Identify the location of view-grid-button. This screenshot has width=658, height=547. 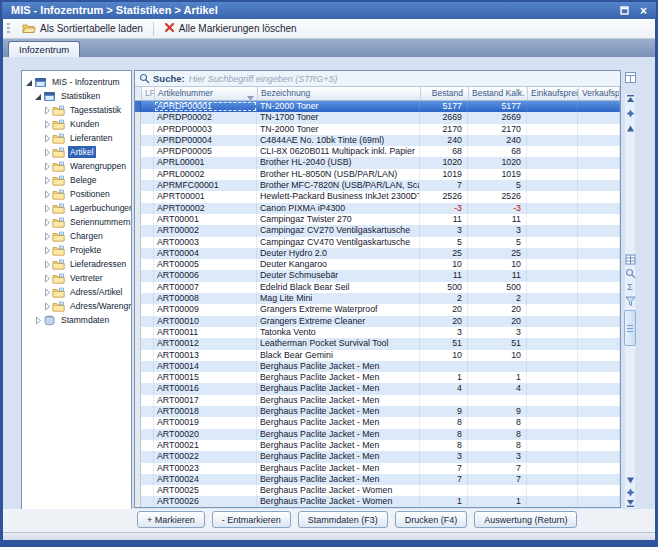
(630, 259).